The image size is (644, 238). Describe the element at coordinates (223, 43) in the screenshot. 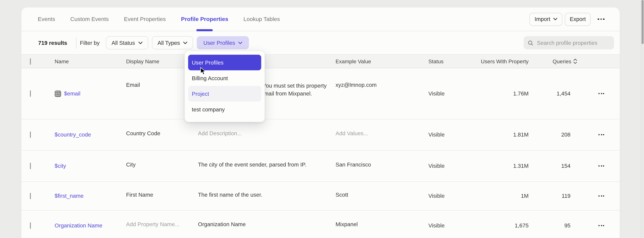

I see `entity-filter-dropdown: User Profiles` at that location.